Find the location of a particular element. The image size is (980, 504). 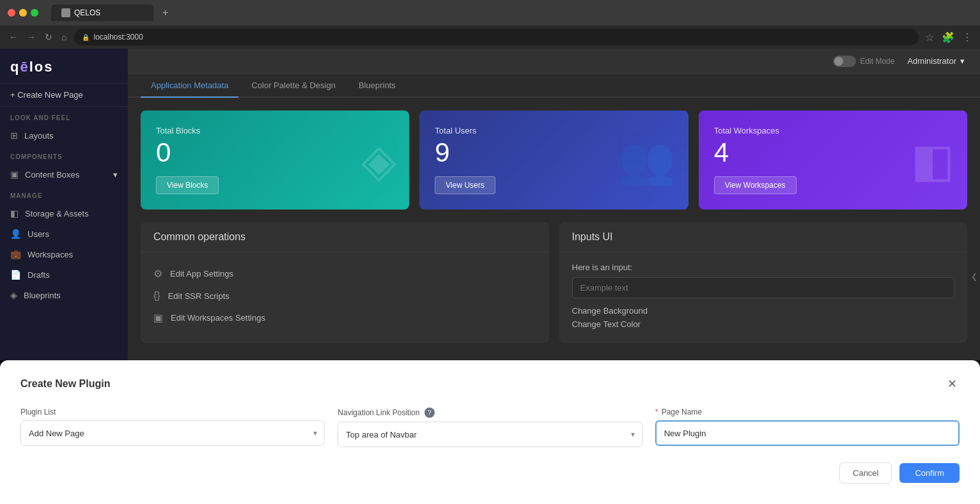

sidebar-item-blueprints: ◈ Blueprints is located at coordinates (64, 295).